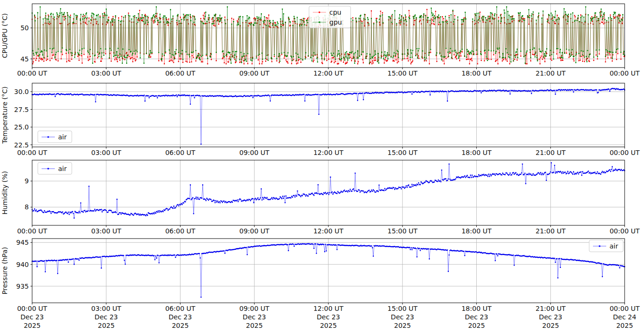  What do you see at coordinates (22, 92) in the screenshot?
I see `y-tick-label: 30.0` at bounding box center [22, 92].